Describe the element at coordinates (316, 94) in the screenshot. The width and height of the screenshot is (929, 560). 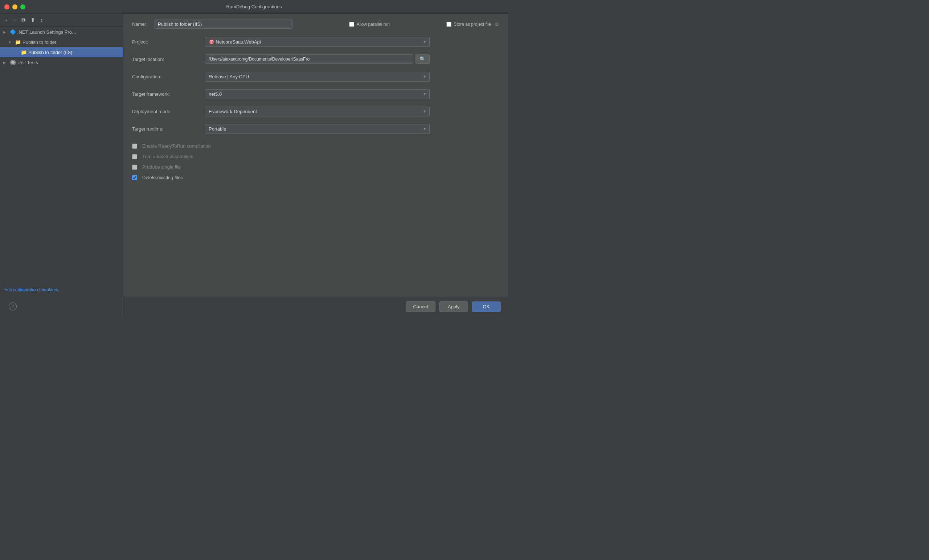
I see `target-framework-row: Target framework: net5.0 net6.0 net7.0 ▼` at that location.